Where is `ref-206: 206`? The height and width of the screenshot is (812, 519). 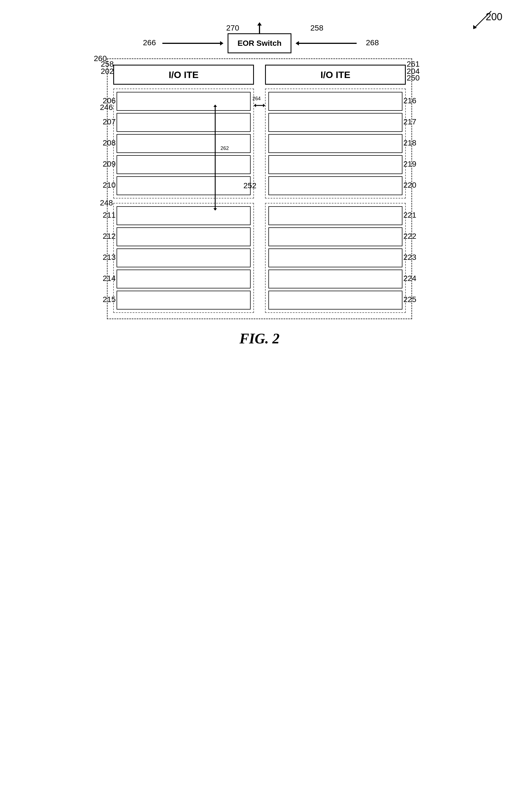 ref-206: 206 is located at coordinates (109, 101).